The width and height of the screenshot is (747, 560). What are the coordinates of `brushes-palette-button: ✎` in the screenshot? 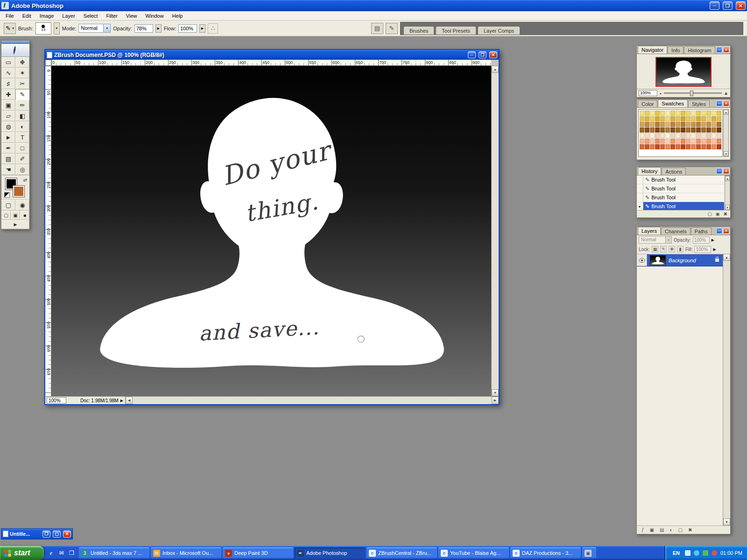 It's located at (392, 28).